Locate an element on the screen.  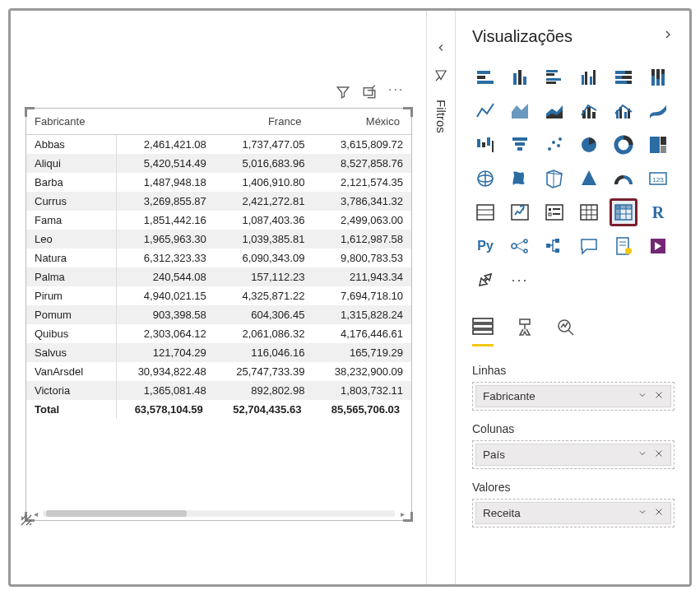
resize-corner-icon is located at coordinates (26, 520).